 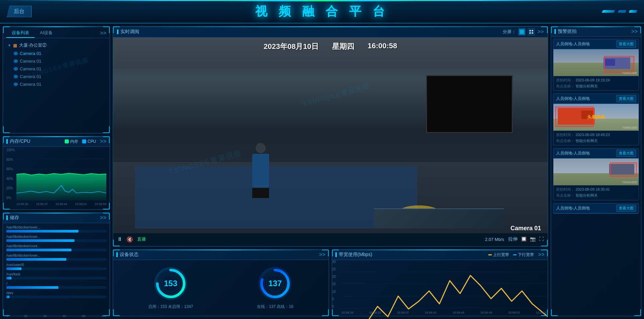 I want to click on tree-item-0: Camera 01, so click(x=56, y=54).